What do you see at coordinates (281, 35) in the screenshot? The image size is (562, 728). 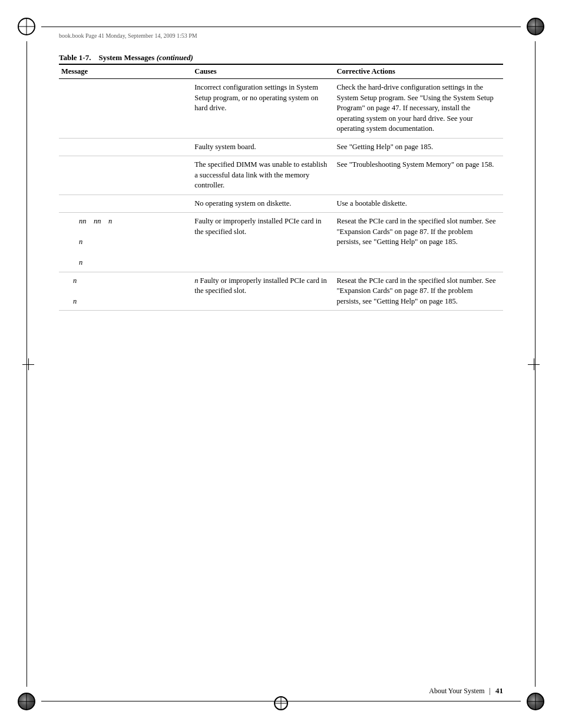 I see `page-header: book.book Page 41 Monday, September 14, …` at bounding box center [281, 35].